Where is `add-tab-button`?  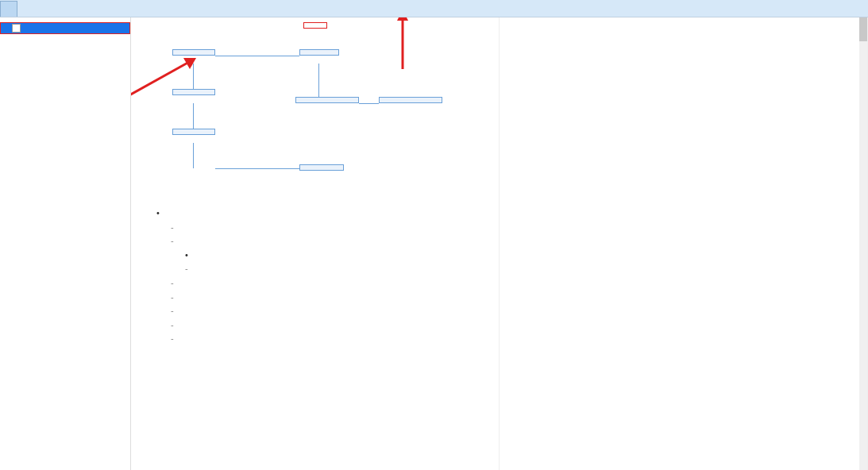
add-tab-button is located at coordinates (22, 9).